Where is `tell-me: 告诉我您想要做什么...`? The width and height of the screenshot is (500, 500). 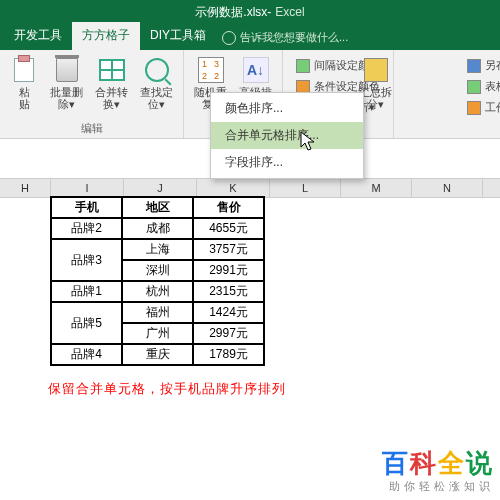
tell-me: 告诉我您想要做什么... is located at coordinates (285, 38).